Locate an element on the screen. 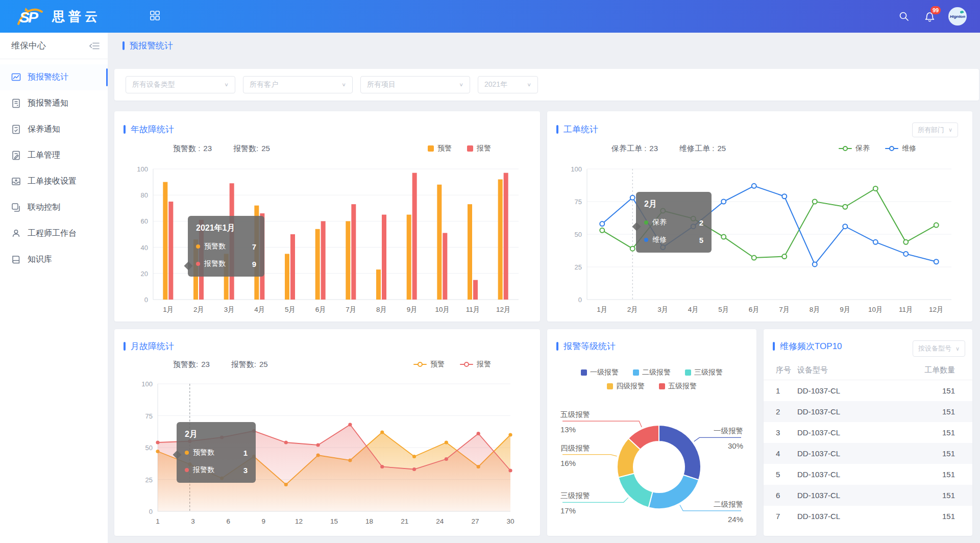 The height and width of the screenshot is (543, 980). svg-text: 四级报警 is located at coordinates (575, 448).